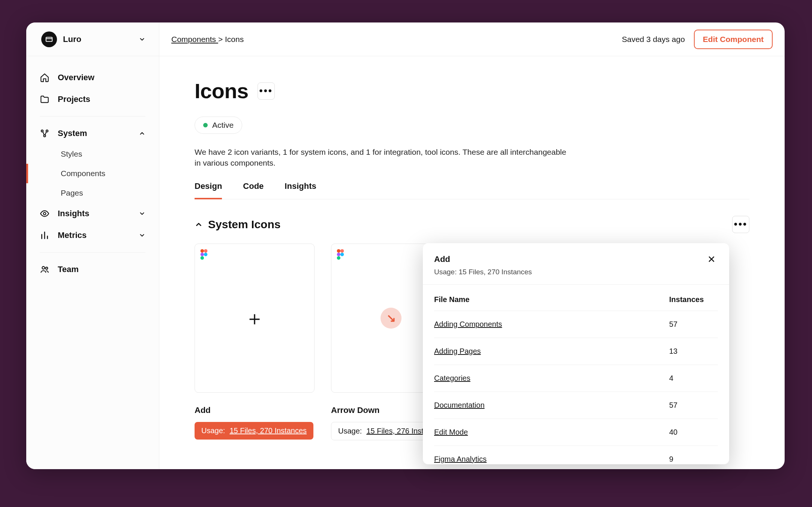 The image size is (812, 507). What do you see at coordinates (552, 300) in the screenshot?
I see `col-file-name: File Name` at bounding box center [552, 300].